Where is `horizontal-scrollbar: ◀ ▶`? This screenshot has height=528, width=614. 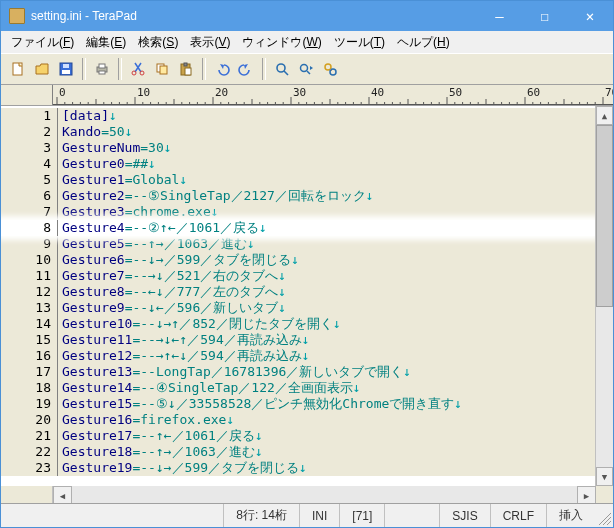 horizontal-scrollbar: ◀ ▶ is located at coordinates (307, 494).